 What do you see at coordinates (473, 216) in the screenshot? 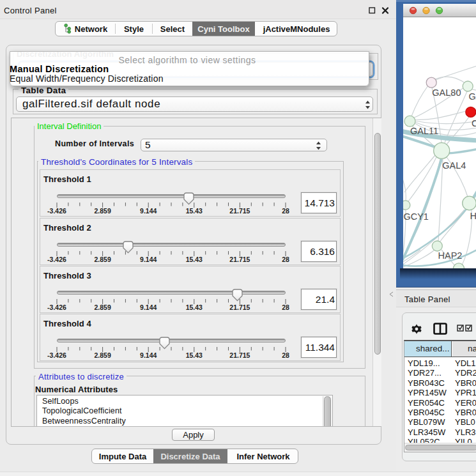
I see `svg-text: H` at bounding box center [473, 216].